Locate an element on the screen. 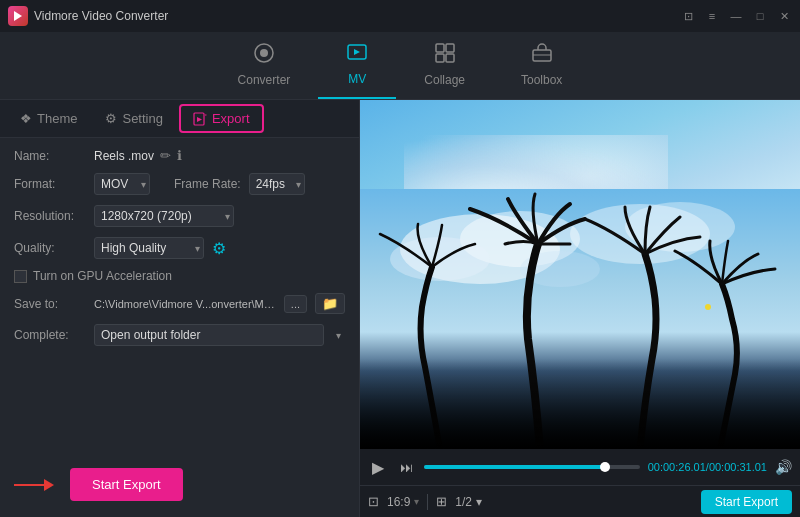  resolution-select-wrap: 1280x720 (720p) 1920x1080 (1080p) is located at coordinates (164, 216).